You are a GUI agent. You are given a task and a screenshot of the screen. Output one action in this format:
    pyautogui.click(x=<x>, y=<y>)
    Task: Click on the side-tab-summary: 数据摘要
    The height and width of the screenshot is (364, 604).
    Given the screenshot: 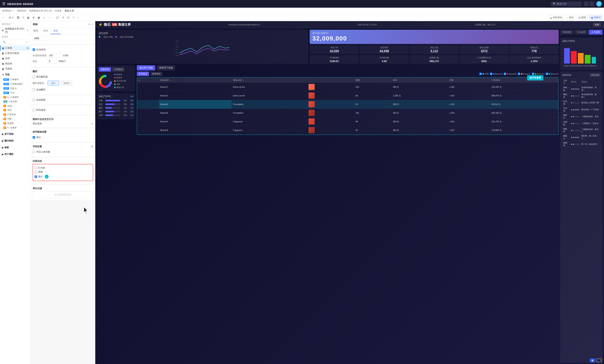 What is the action you would take?
    pyautogui.click(x=567, y=32)
    